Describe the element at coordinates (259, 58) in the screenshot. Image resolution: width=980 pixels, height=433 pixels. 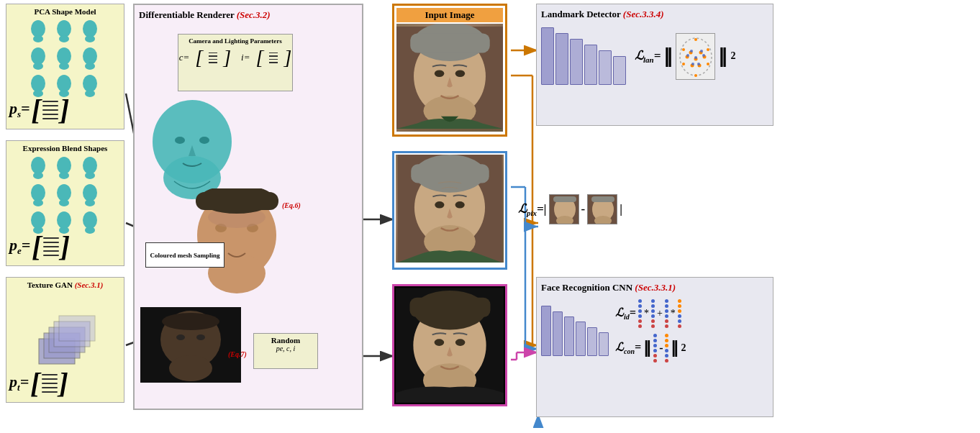
I see `i-left-bracket: [` at that location.